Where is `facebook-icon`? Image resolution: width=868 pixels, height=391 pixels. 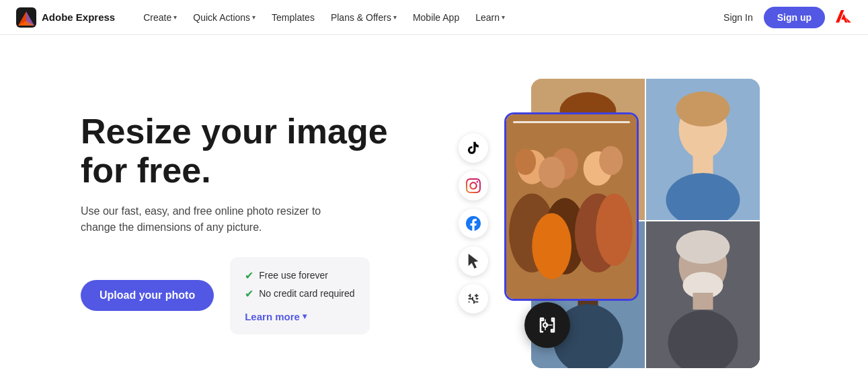 facebook-icon is located at coordinates (473, 223).